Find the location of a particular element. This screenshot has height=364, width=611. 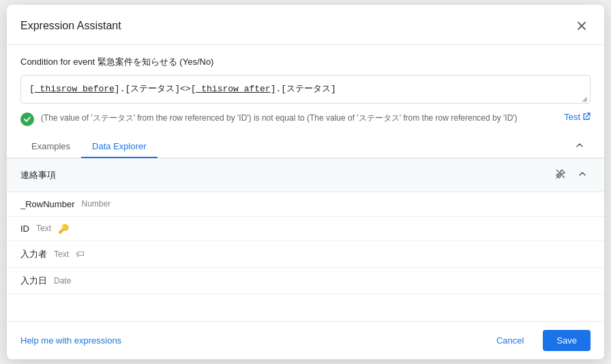

expression-area-wrapper: [_thisrow_before].[ステータス]<>[_thisrow_aft… is located at coordinates (306, 89).